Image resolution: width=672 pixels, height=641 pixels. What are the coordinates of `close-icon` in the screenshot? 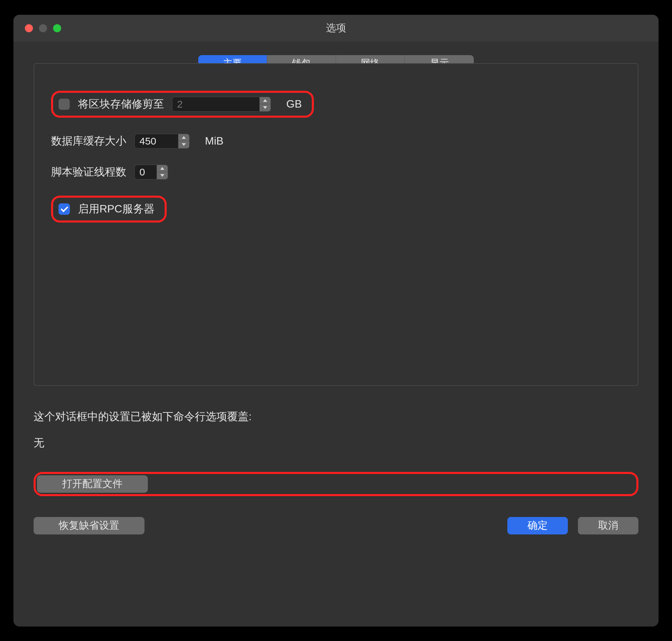 It's located at (29, 28).